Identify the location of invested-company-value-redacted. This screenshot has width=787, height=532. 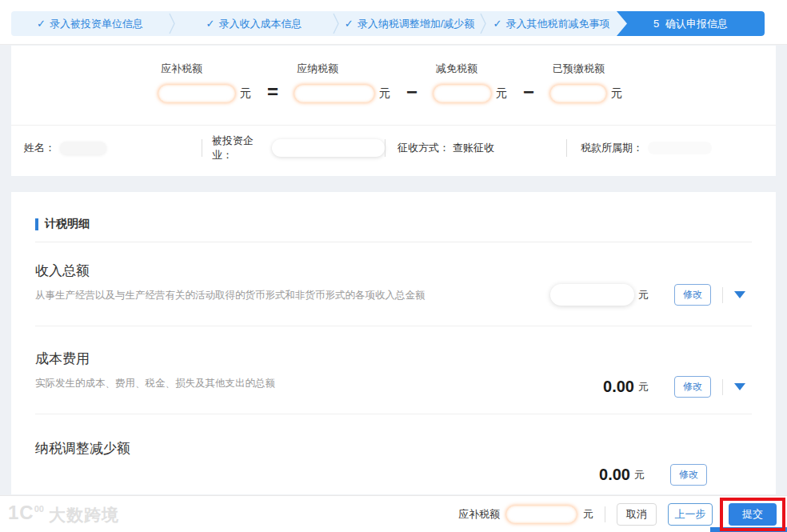
(328, 148).